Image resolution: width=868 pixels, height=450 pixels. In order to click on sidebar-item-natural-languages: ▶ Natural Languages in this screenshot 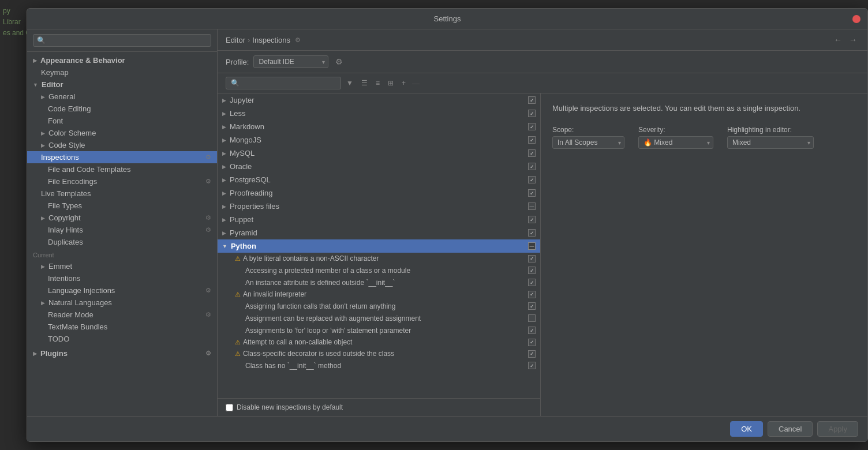, I will do `click(122, 302)`.